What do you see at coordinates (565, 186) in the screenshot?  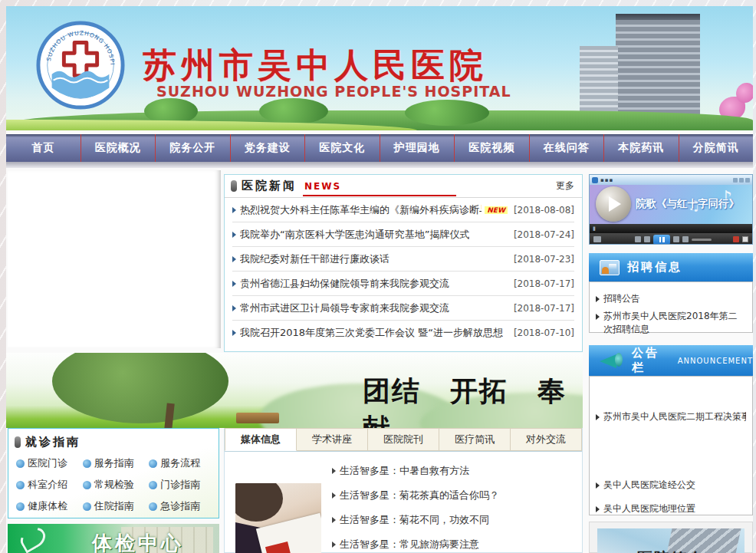 I see `news-more-link: 更多` at bounding box center [565, 186].